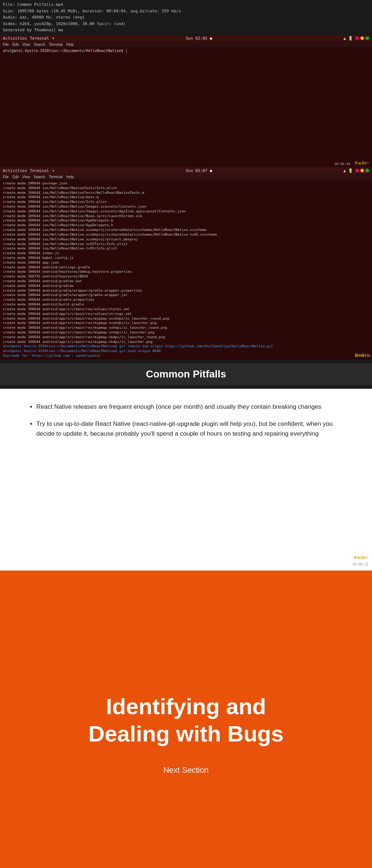 This screenshot has height=868, width=372. What do you see at coordinates (186, 276) in the screenshot?
I see `terminal-file-line: create mode 100755 android/keystores/BUC…` at bounding box center [186, 276].